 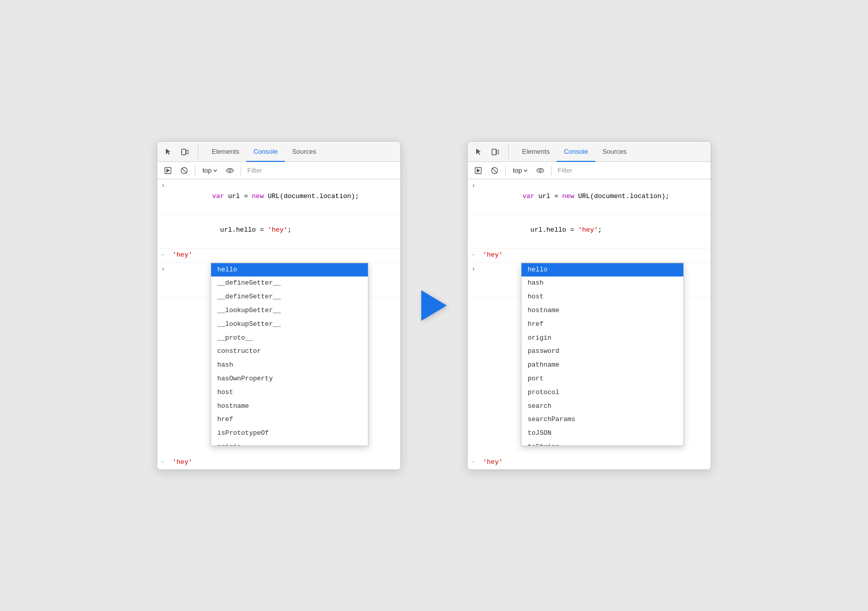 What do you see at coordinates (552, 171) in the screenshot?
I see `right-toolbar-divider2` at bounding box center [552, 171].